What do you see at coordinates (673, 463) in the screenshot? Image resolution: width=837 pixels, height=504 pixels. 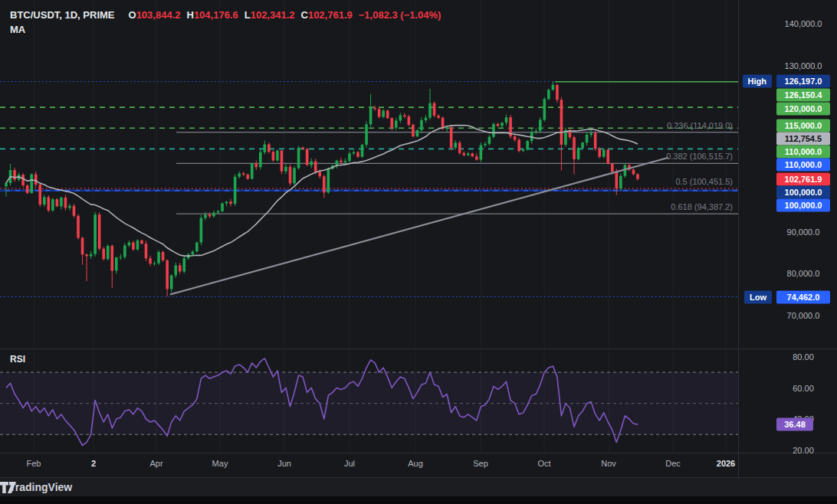 I see `time-axis-label: Dec` at bounding box center [673, 463].